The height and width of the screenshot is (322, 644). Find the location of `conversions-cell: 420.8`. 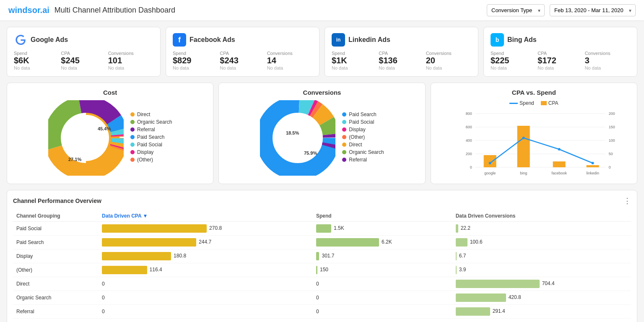

conversions-cell: 420.8 is located at coordinates (542, 298).